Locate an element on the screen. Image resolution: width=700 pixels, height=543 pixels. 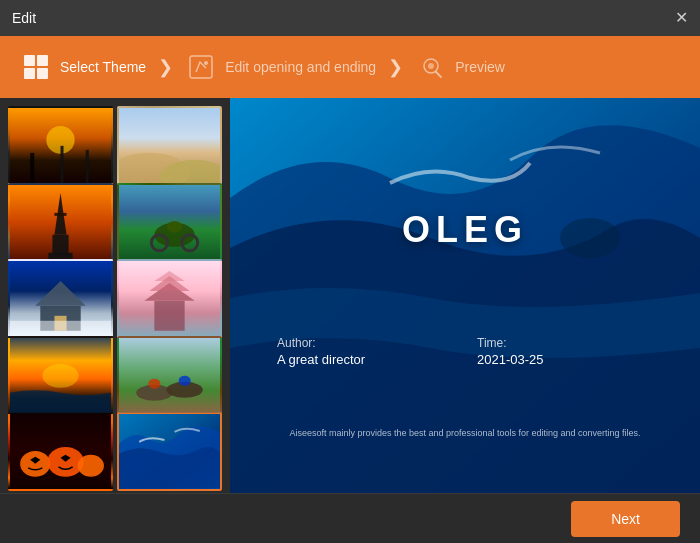
edit-opening-icon is located at coordinates (201, 67).